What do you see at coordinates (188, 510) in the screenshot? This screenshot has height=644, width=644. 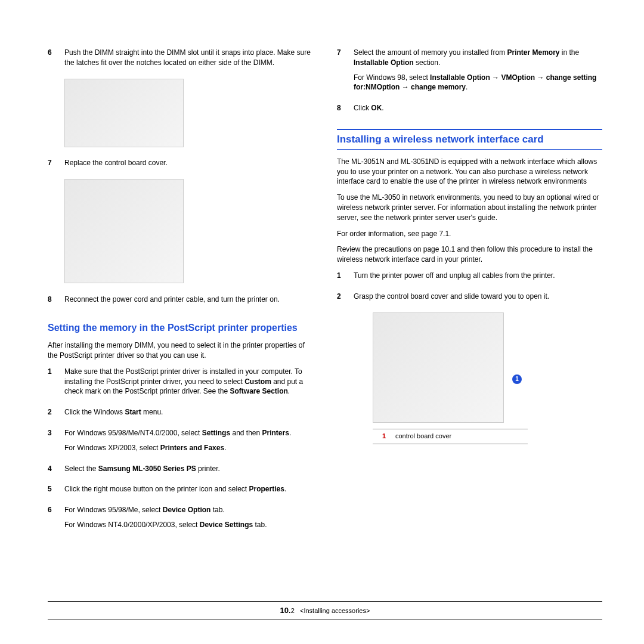 I see `step-text: For Windows 95/98/Me, select Device Opti…` at bounding box center [188, 510].